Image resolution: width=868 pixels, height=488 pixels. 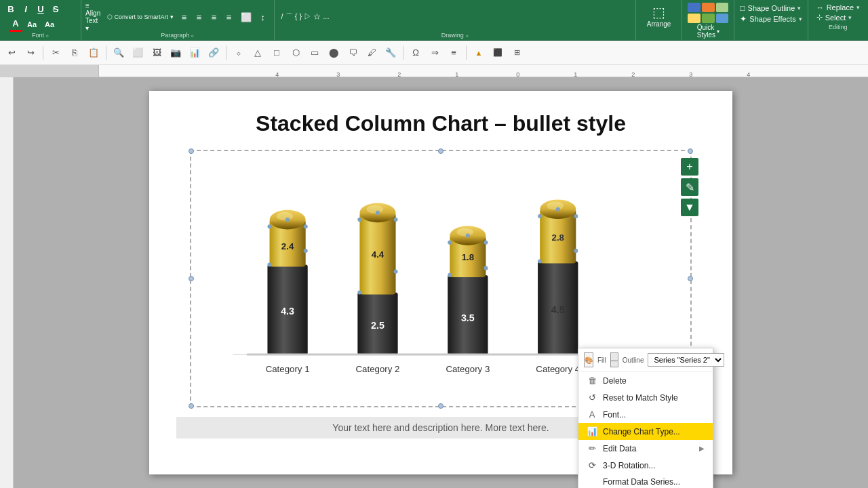 I want to click on toolbar-btn-12: ⬡, so click(x=296, y=53).